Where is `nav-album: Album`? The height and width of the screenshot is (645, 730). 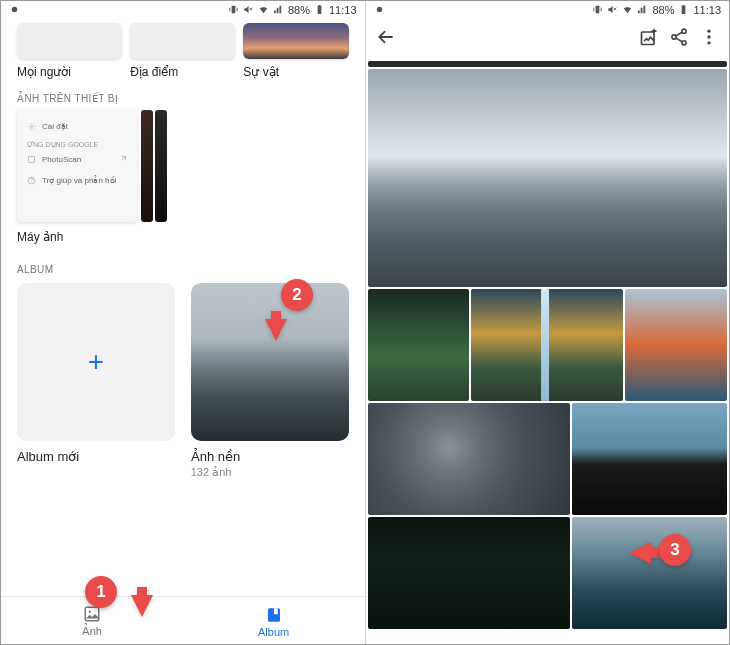
nav-album: Album is located at coordinates (274, 620).